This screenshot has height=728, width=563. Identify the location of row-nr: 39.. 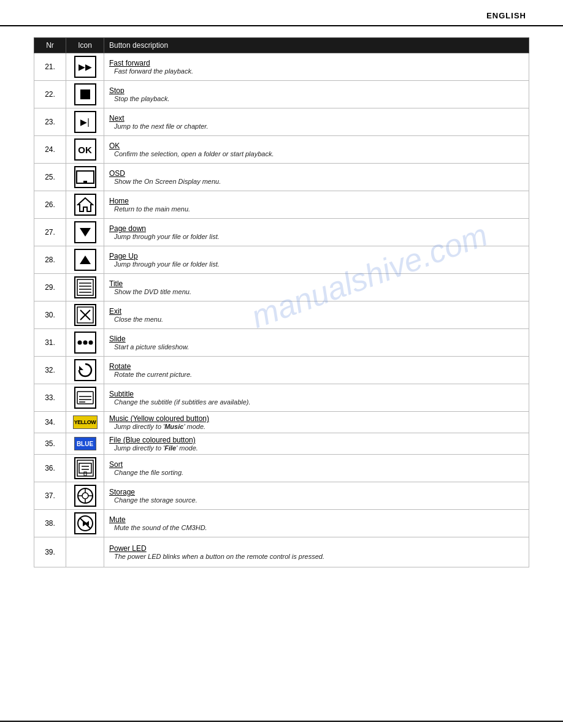
(50, 553).